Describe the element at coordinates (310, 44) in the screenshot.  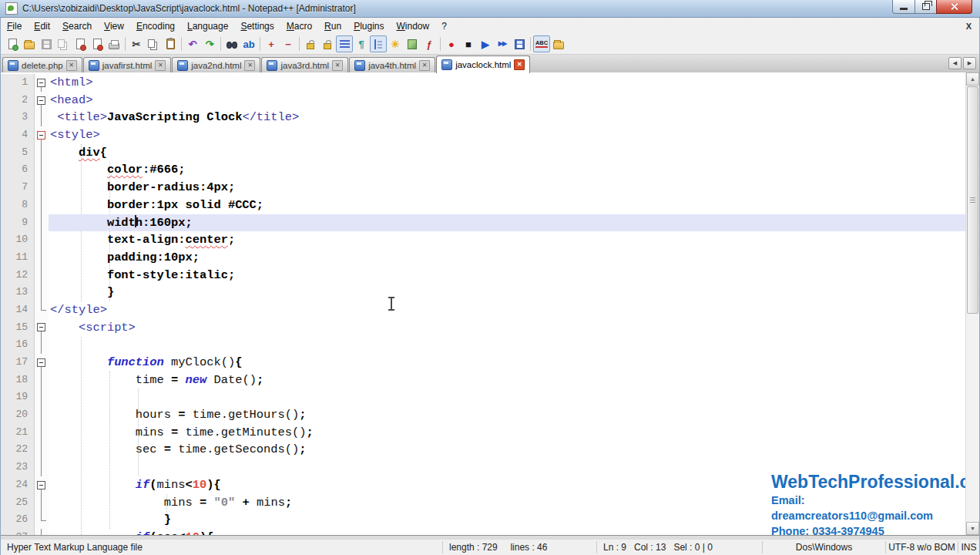
I see `sync-vertical-scrolling-icon` at that location.